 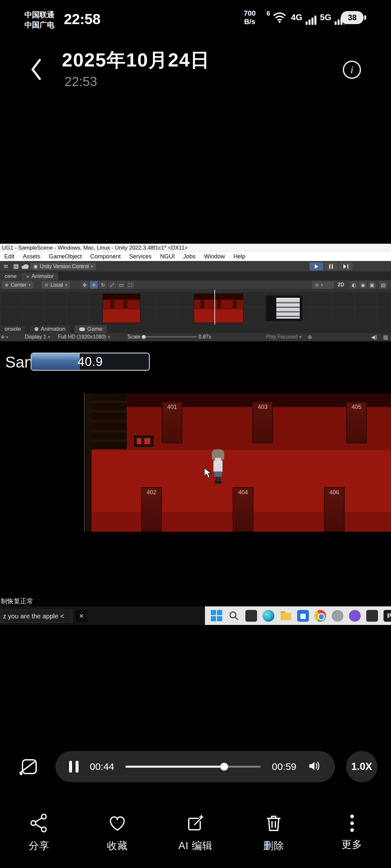 What do you see at coordinates (39, 833) in the screenshot?
I see `share-button: 分享` at bounding box center [39, 833].